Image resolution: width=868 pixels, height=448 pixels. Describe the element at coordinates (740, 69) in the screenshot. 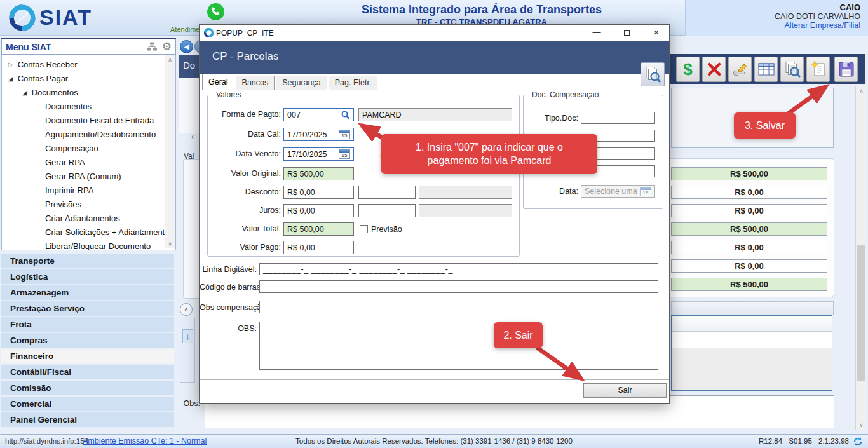

I see `edit-key-button` at that location.